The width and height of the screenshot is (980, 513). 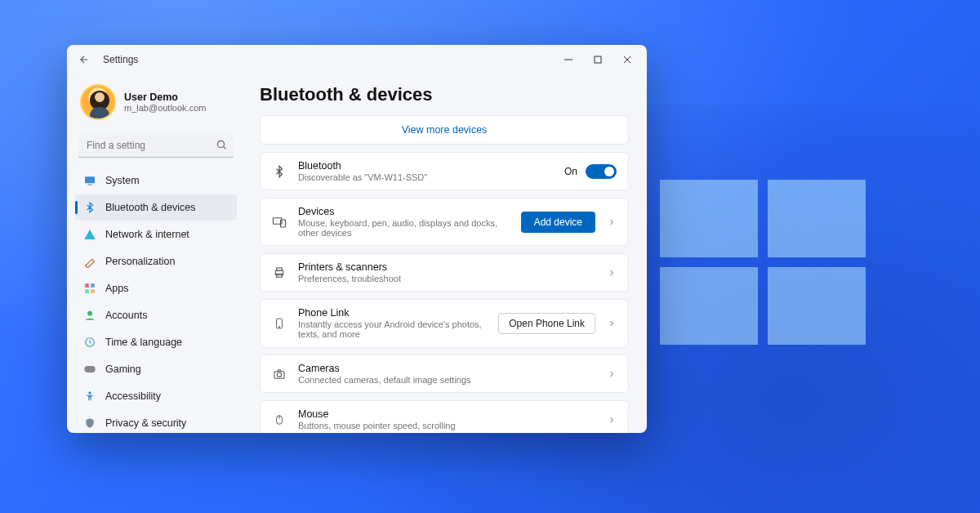 What do you see at coordinates (447, 426) in the screenshot?
I see `row-sub: Buttons, mouse pointer speed, scrolling` at bounding box center [447, 426].